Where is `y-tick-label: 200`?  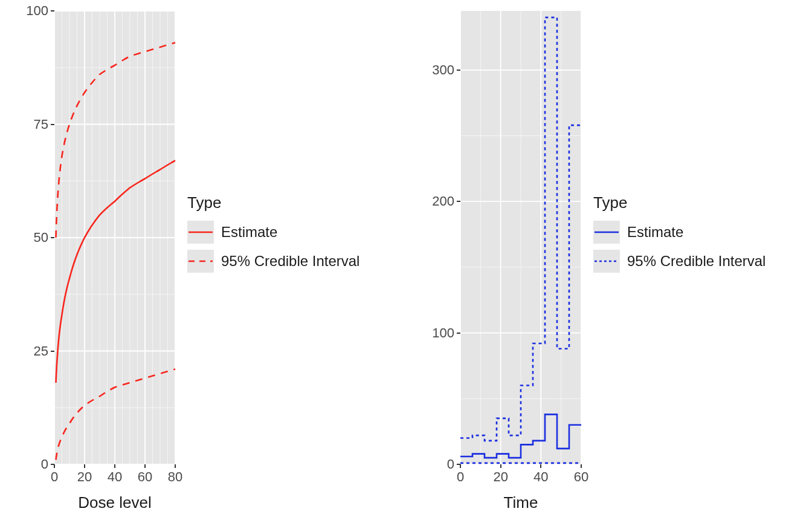
y-tick-label: 200 is located at coordinates (443, 201).